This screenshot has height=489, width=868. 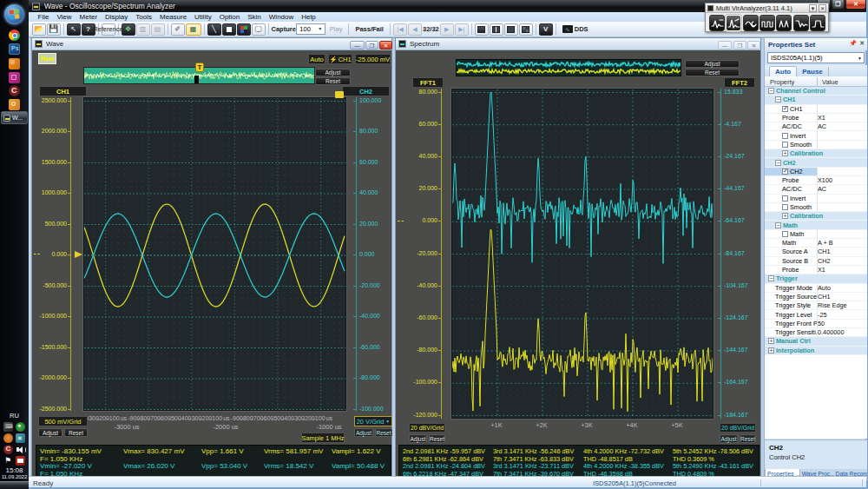 What do you see at coordinates (373, 421) in the screenshot?
I see `ch2-scale-box: 20 V/Grid▼` at bounding box center [373, 421].